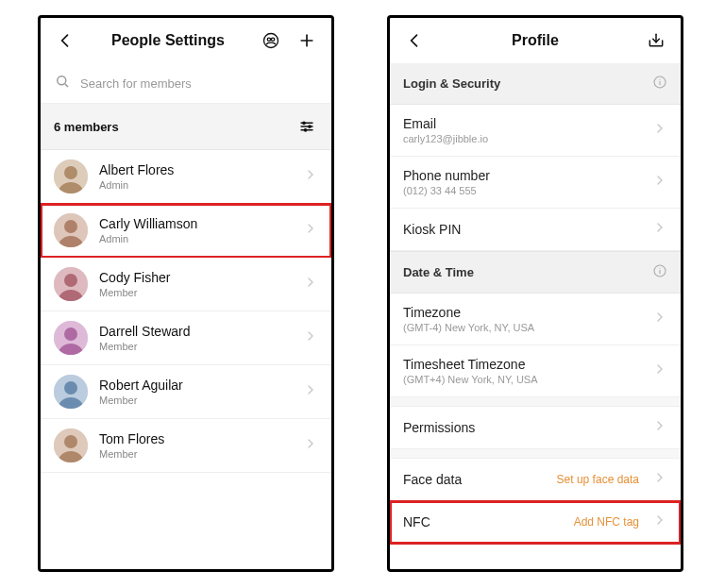 The width and height of the screenshot is (725, 588). Describe the element at coordinates (535, 130) in the screenshot. I see `settings-row: Email carly123@jibble.io` at that location.